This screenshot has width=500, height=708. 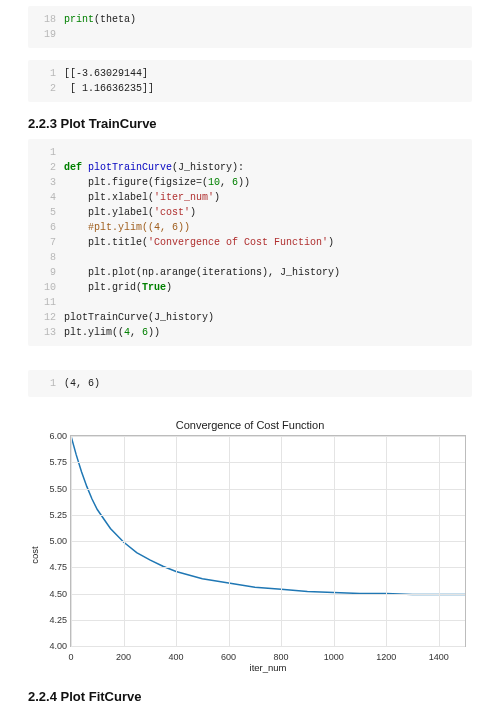 What do you see at coordinates (250, 20) in the screenshot?
I see `code-line: 18print(theta)` at bounding box center [250, 20].